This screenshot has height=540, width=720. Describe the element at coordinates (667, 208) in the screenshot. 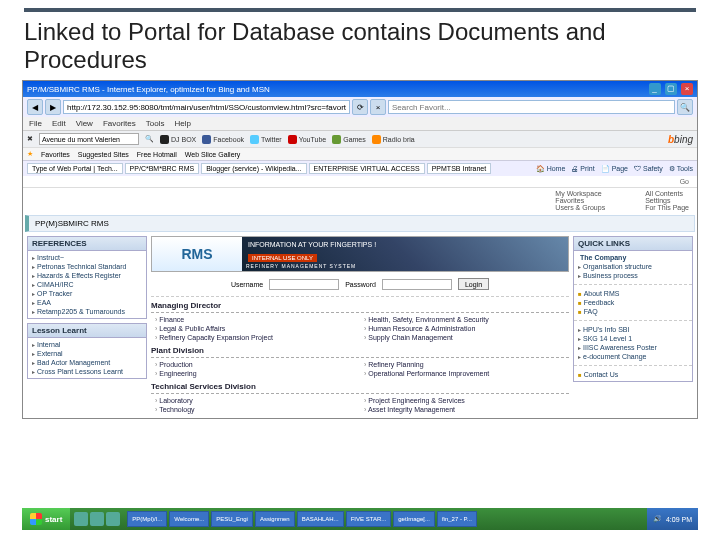

I see `link-thispage: For This Page` at that location.